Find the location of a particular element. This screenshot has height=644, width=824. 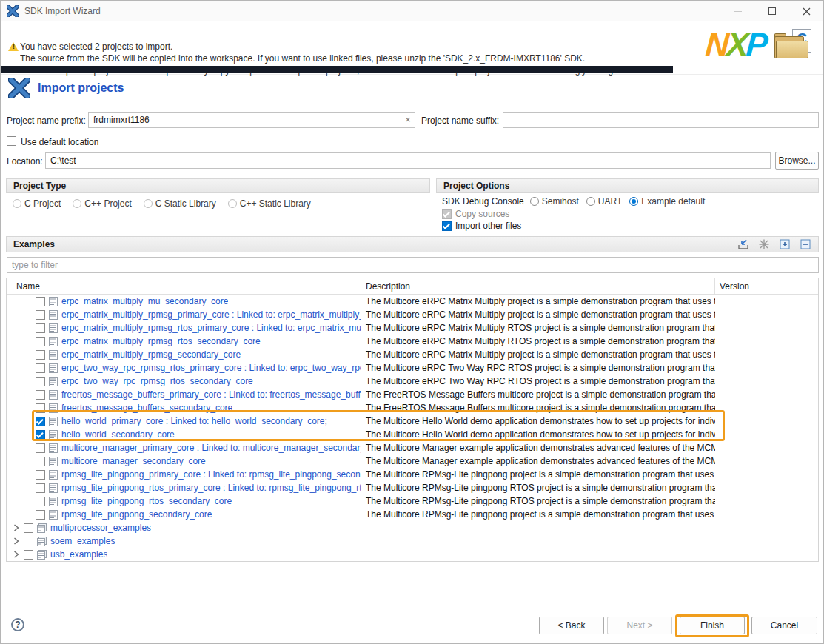

project-type-option: C++ Project is located at coordinates (102, 204).